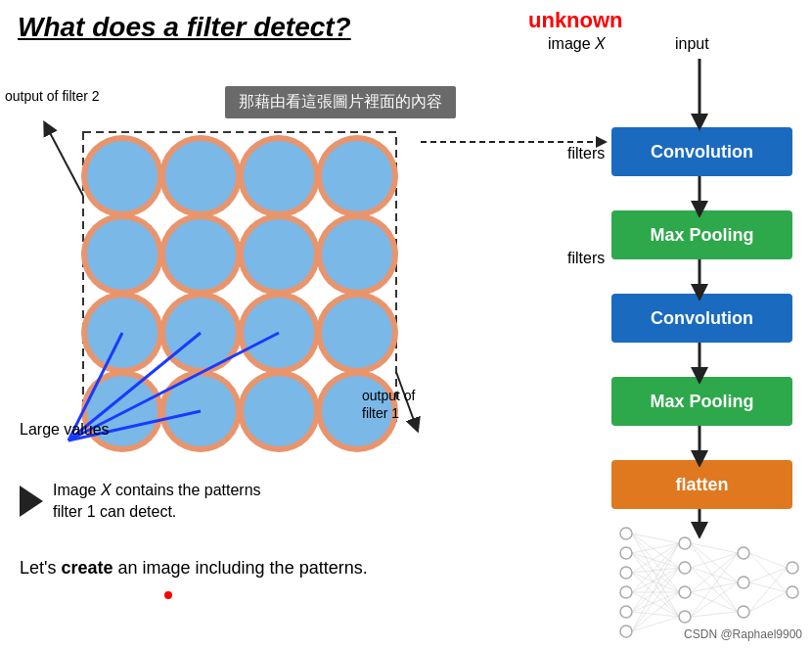 This screenshot has width=812, height=649. What do you see at coordinates (141, 501) in the screenshot?
I see `bottom-image-contains: Image X contains the patternsfilter 1 ca…` at bounding box center [141, 501].